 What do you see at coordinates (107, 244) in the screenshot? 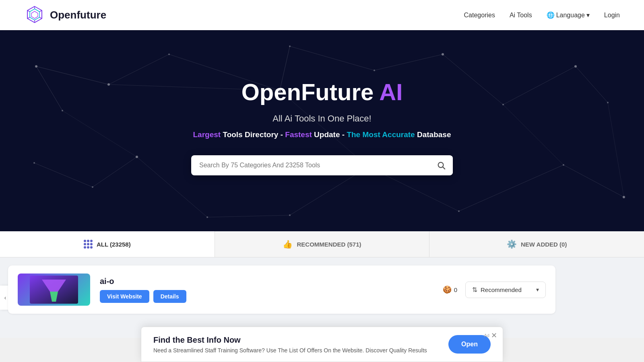
I see `tab-all: ALL (23258)` at bounding box center [107, 244].